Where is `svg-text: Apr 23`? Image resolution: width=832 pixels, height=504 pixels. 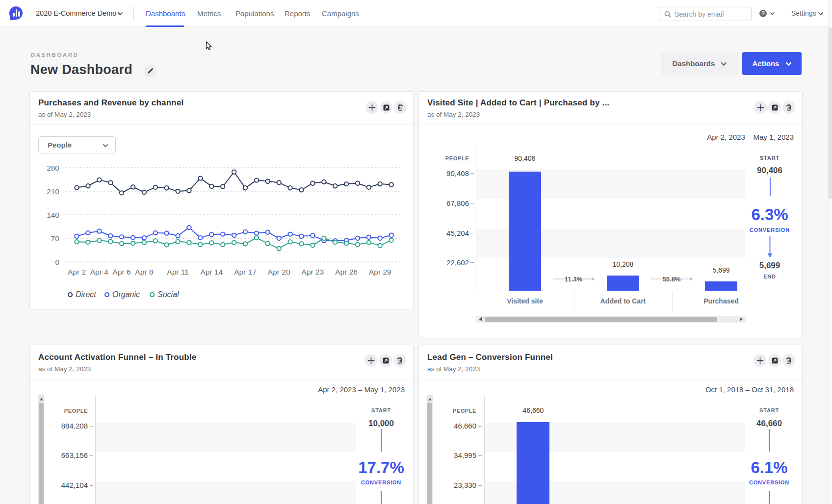
svg-text: Apr 23 is located at coordinates (313, 272).